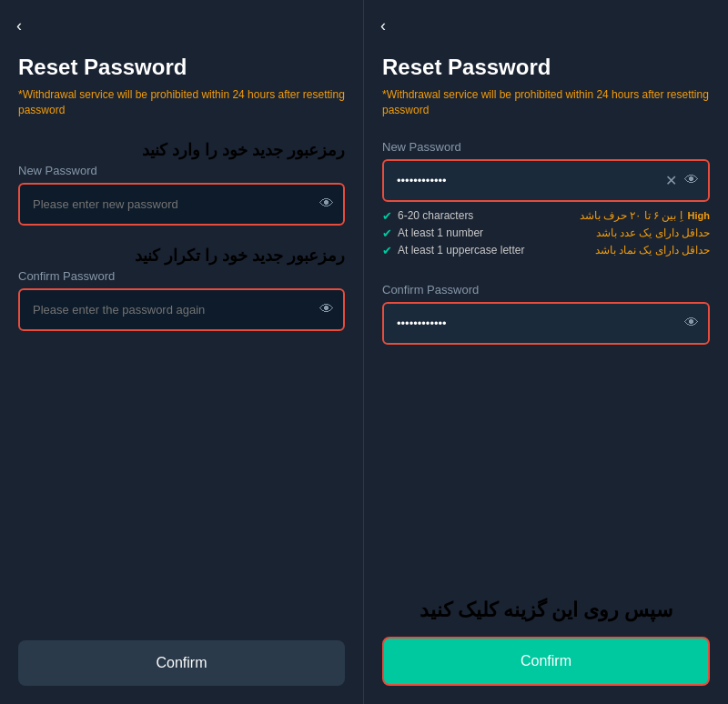  I want to click on val-persian-1: اِ بین ۶ تا ۲۰ حرف باشد, so click(632, 216).